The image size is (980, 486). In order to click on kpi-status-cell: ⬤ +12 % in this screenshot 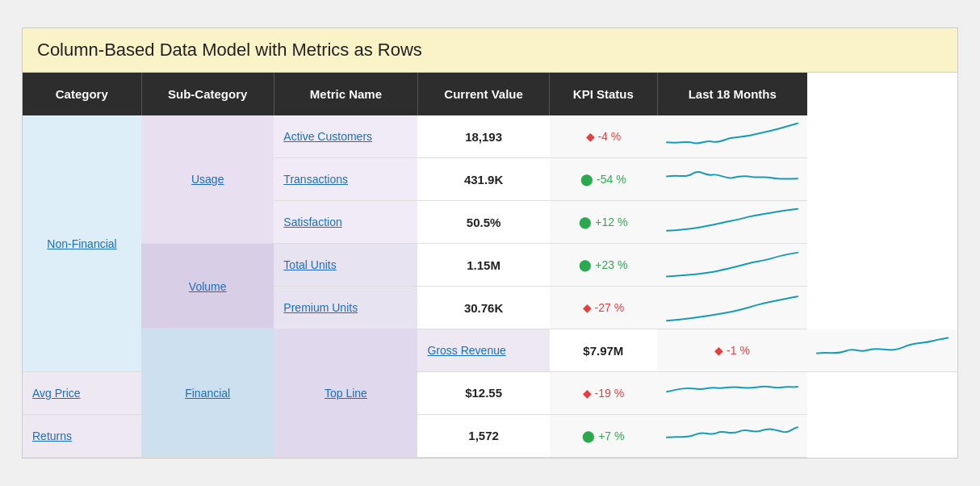, I will do `click(604, 223)`.